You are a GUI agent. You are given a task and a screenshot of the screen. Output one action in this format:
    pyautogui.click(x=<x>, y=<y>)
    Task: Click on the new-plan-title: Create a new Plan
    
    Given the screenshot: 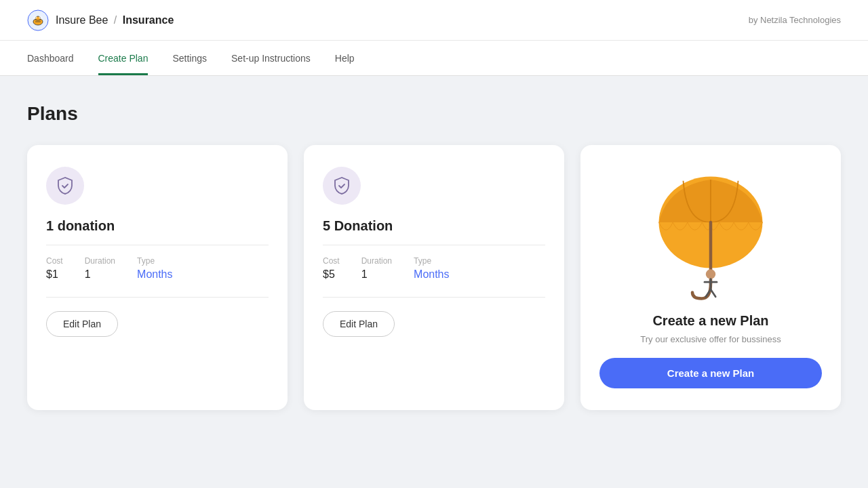 What is the action you would take?
    pyautogui.click(x=711, y=321)
    